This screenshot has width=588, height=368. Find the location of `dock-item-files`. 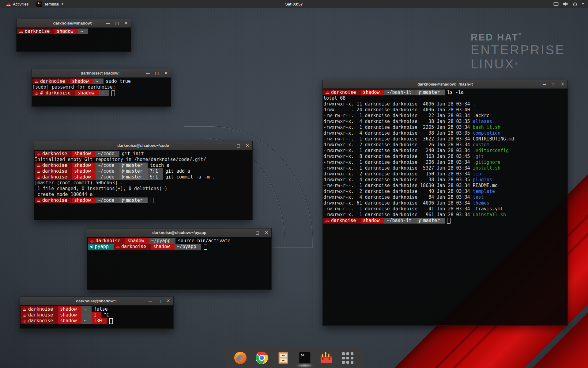

dock-item-files is located at coordinates (283, 358).